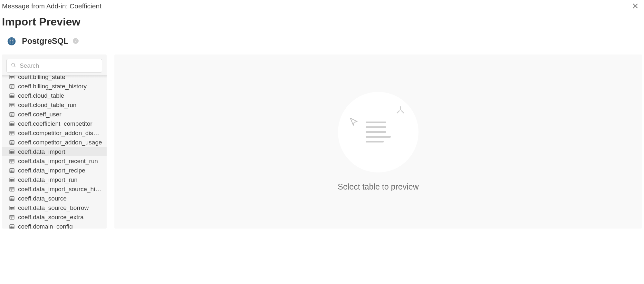 The width and height of the screenshot is (644, 284). Describe the element at coordinates (54, 142) in the screenshot. I see `table-item: coeff.competitor_addon_usage` at that location.